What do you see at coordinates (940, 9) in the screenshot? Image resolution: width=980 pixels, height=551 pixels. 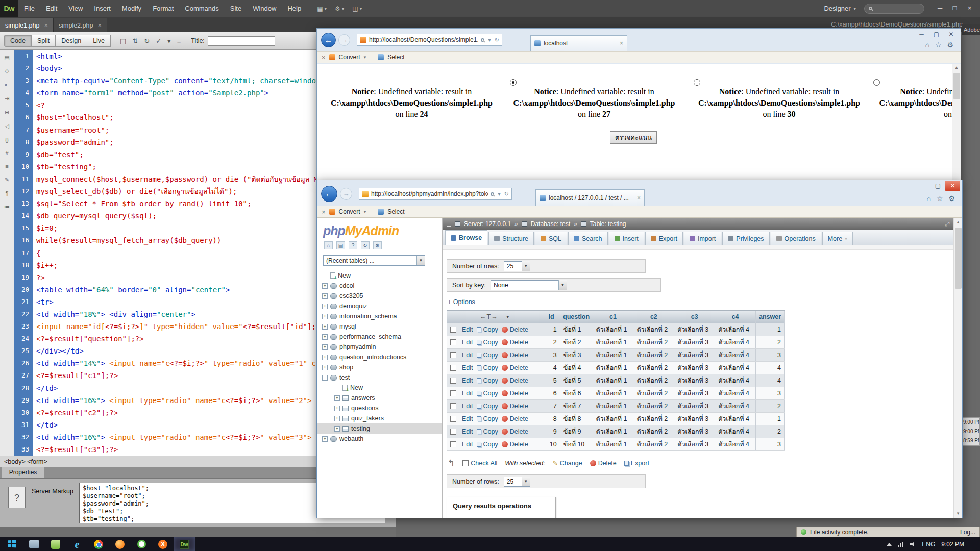 I see `minimize-button: ─` at bounding box center [940, 9].